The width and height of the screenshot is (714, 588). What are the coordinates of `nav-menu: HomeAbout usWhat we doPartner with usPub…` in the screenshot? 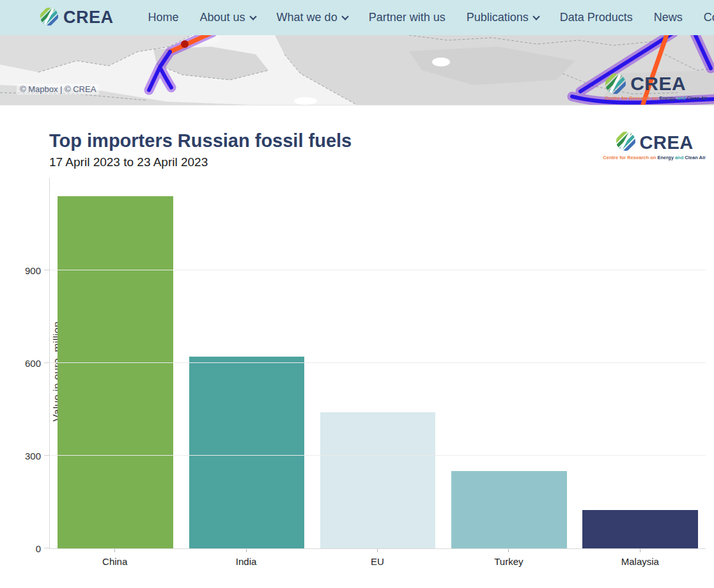 It's located at (431, 18).